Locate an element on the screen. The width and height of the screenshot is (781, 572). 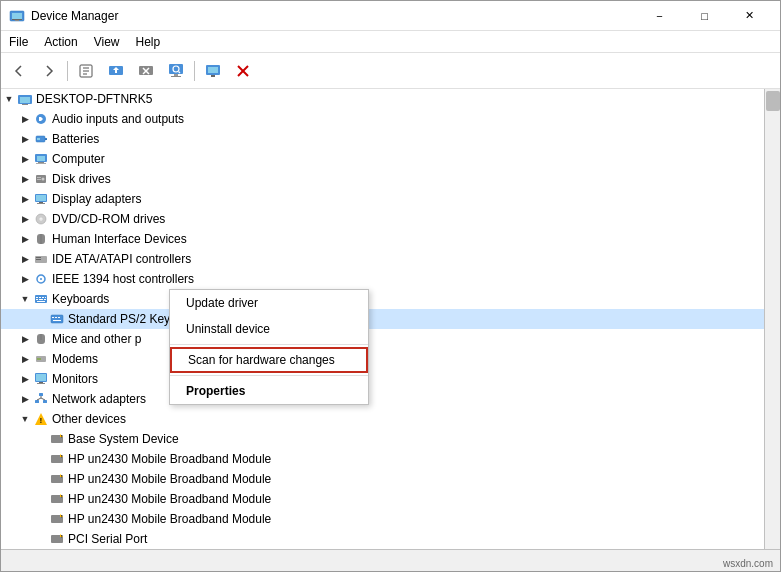
properties-button is located at coordinates (86, 71).